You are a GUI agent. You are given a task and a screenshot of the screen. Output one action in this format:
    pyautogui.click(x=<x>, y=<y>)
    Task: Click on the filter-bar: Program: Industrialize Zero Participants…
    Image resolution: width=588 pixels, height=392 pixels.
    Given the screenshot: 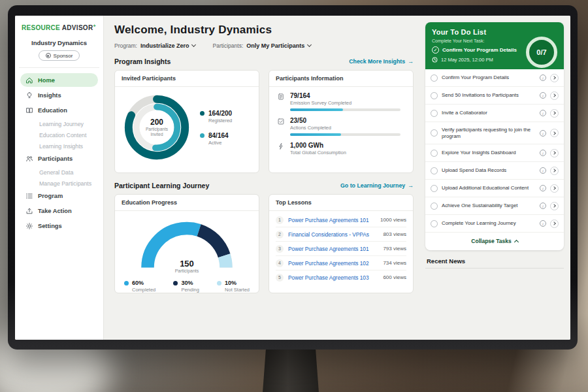 What is the action you would take?
    pyautogui.click(x=264, y=46)
    